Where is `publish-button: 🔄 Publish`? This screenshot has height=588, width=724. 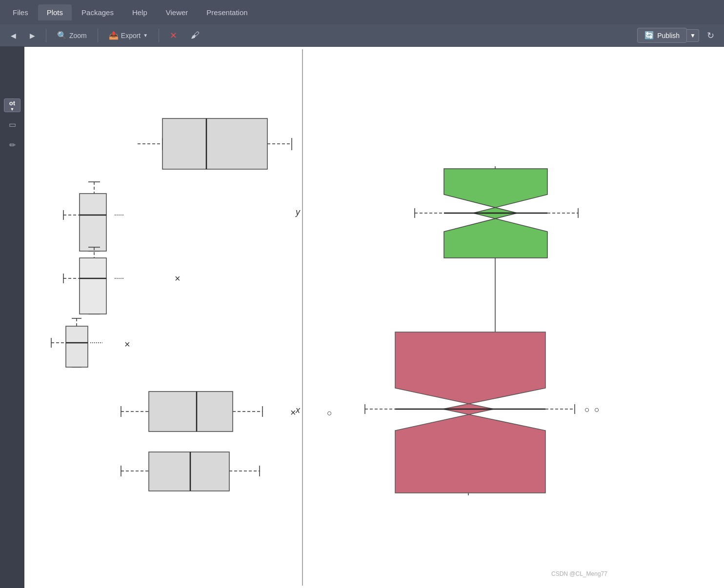
publish-button: 🔄 Publish is located at coordinates (662, 35).